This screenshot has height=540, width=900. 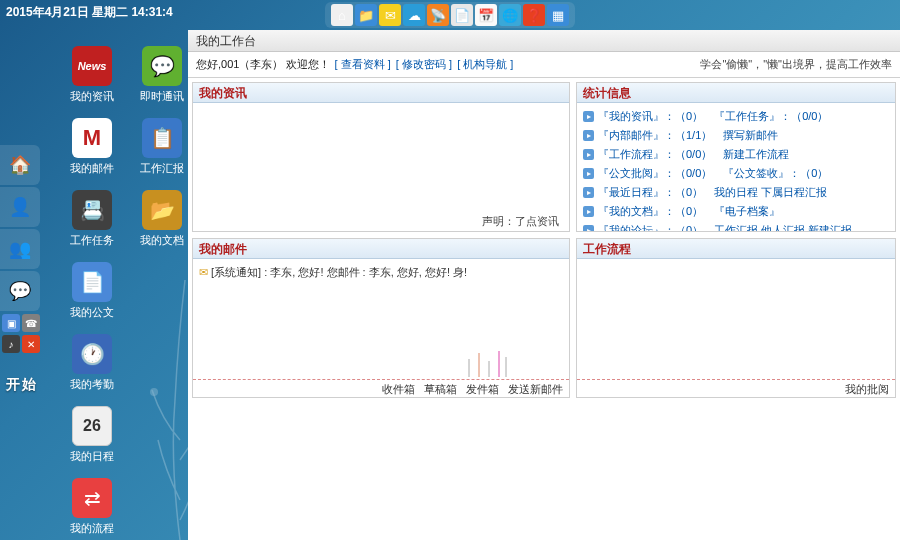 I want to click on desktop-icon-glyph: 🕐, so click(x=92, y=354).